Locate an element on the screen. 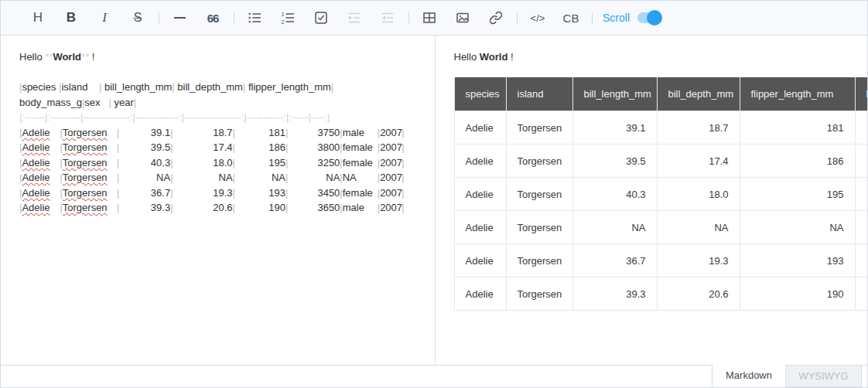 The width and height of the screenshot is (868, 388). horizontal-rule-icon is located at coordinates (179, 18).